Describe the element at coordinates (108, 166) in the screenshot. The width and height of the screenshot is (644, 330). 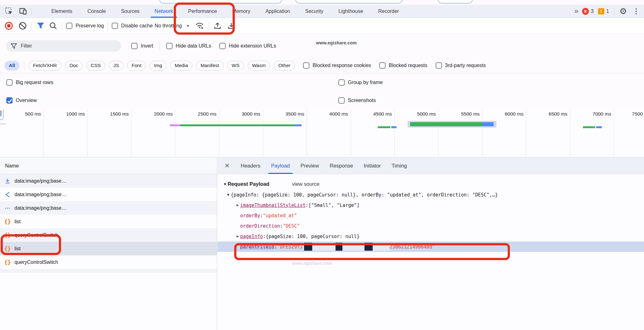
I see `name-column-header: Name` at that location.